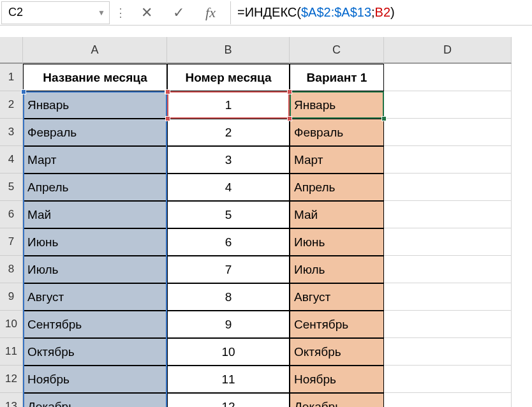 The height and width of the screenshot is (407, 532). What do you see at coordinates (448, 78) in the screenshot?
I see `cell-d1` at bounding box center [448, 78].